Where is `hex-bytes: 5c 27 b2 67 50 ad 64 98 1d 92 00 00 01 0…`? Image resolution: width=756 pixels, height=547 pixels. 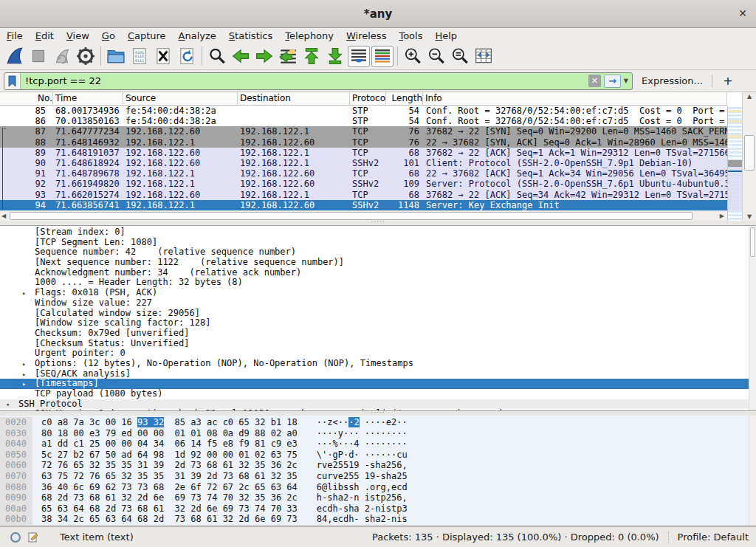
hex-bytes: 5c 27 b2 67 50 ad 64 98 1d 92 00 00 01 0… is located at coordinates (170, 455).